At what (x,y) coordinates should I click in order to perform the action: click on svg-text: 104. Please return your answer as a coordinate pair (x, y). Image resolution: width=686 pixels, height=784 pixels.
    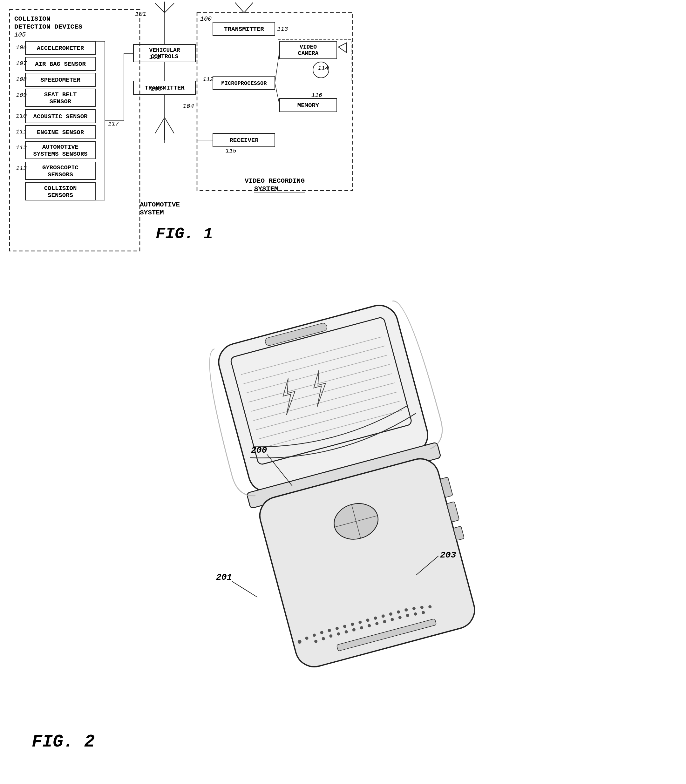
    Looking at the image, I should click on (188, 106).